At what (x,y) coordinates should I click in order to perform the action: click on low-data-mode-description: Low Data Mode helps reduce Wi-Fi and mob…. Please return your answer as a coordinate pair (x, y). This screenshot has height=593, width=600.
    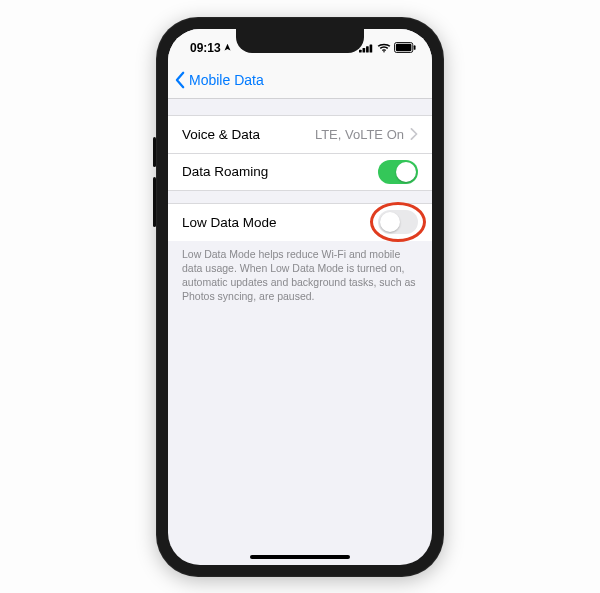
    Looking at the image, I should click on (300, 272).